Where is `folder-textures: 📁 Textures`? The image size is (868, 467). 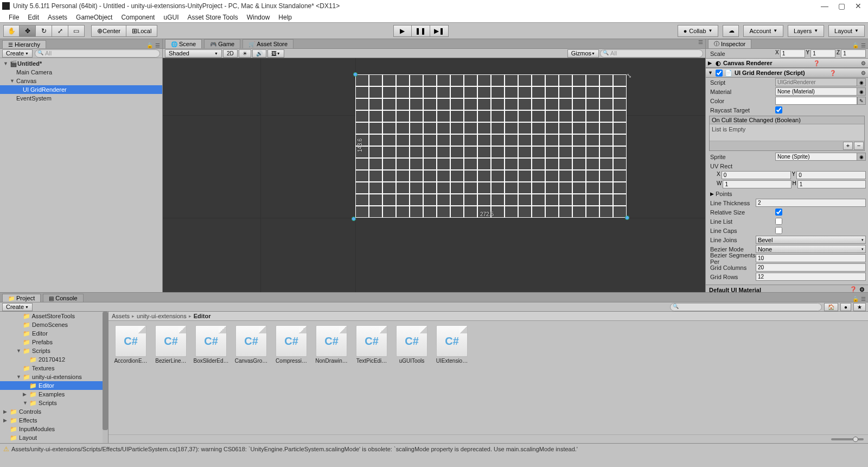 folder-textures: 📁 Textures is located at coordinates (54, 368).